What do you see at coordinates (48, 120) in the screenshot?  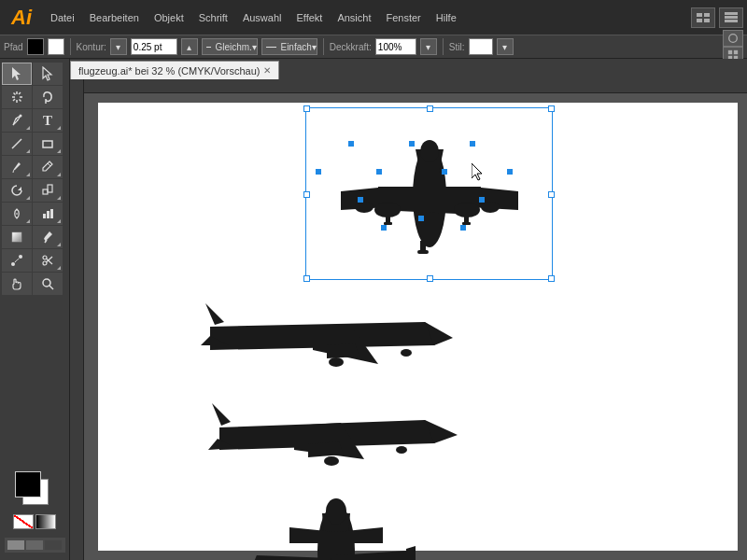 I see `tool-type: T` at bounding box center [48, 120].